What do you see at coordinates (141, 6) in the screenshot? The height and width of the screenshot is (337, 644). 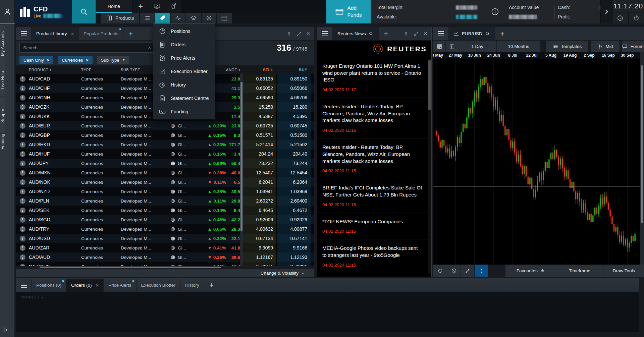 I see `new-workspace-tab-button: +` at bounding box center [141, 6].